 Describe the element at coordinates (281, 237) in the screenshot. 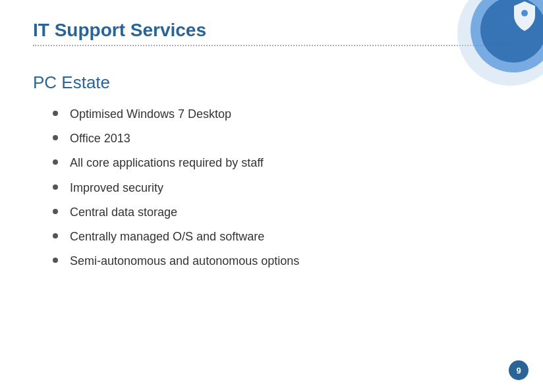

I see `list-item: Centrally managed O/S and software` at that location.